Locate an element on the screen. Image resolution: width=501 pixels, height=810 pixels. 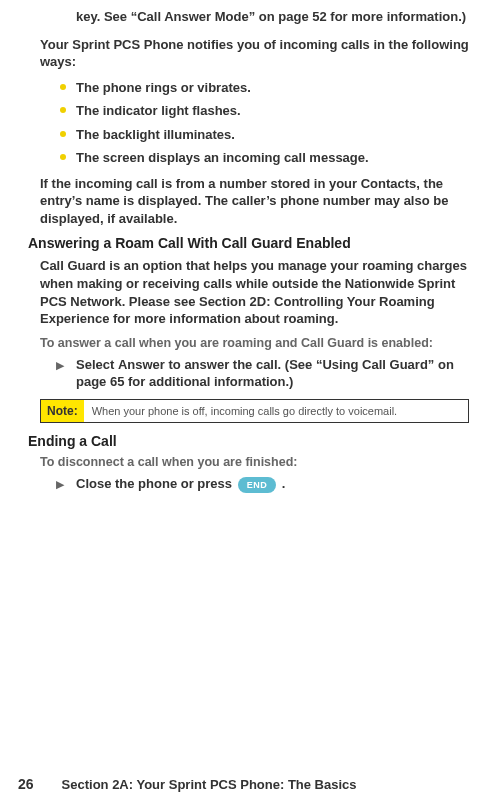
ways-list: The phone rings or vibrates. The indicat… is located at coordinates (254, 123).